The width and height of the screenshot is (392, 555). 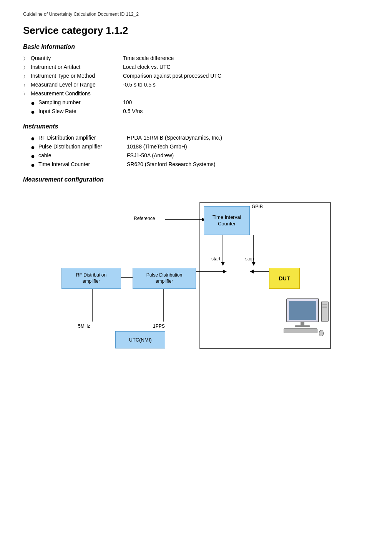 I want to click on list-item: 〉 Measurement Conditions, so click(x=196, y=94).